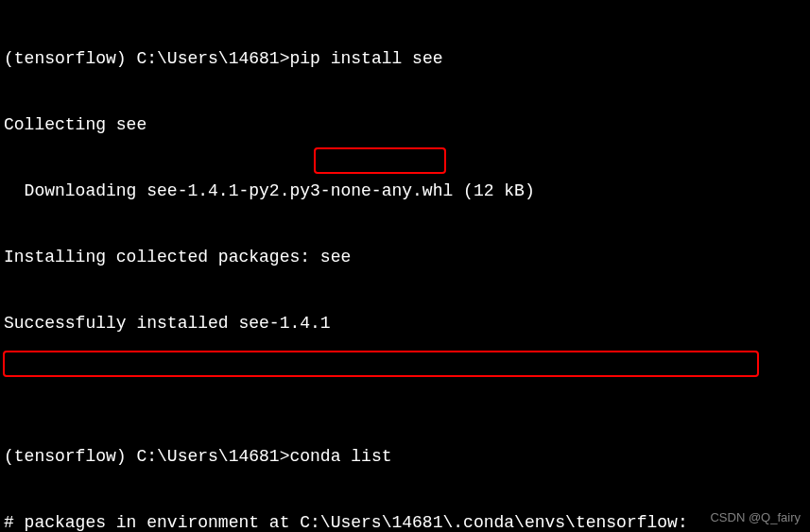 This screenshot has height=532, width=810. What do you see at coordinates (405, 457) in the screenshot?
I see `prompt-line-2: (tensorflow) C:\Users\14681>conda list` at bounding box center [405, 457].